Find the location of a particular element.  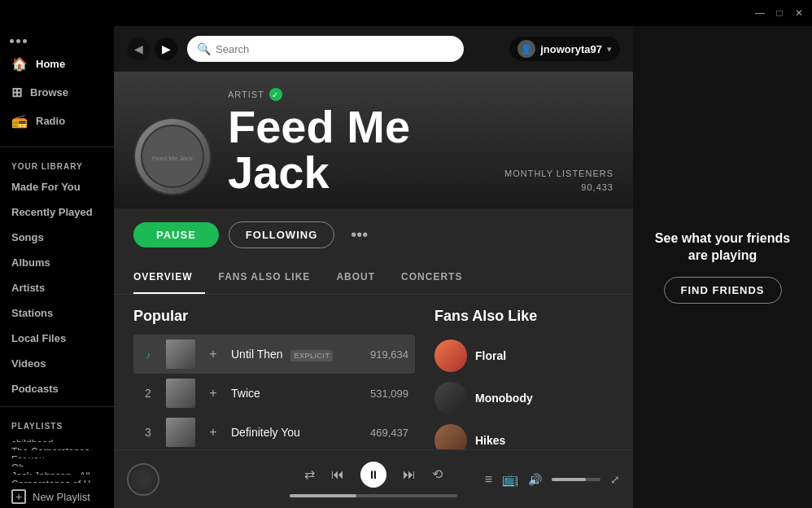

sidebar-logo is located at coordinates (57, 41).